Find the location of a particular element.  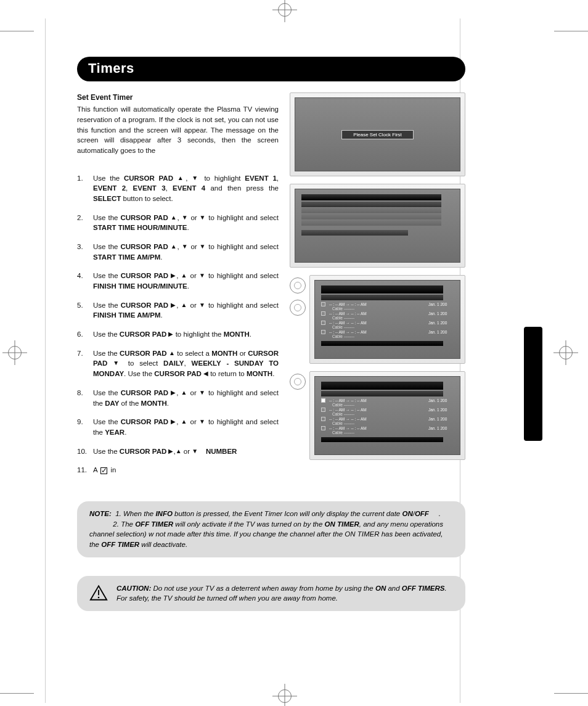

tv-figure-menu is located at coordinates (377, 226).